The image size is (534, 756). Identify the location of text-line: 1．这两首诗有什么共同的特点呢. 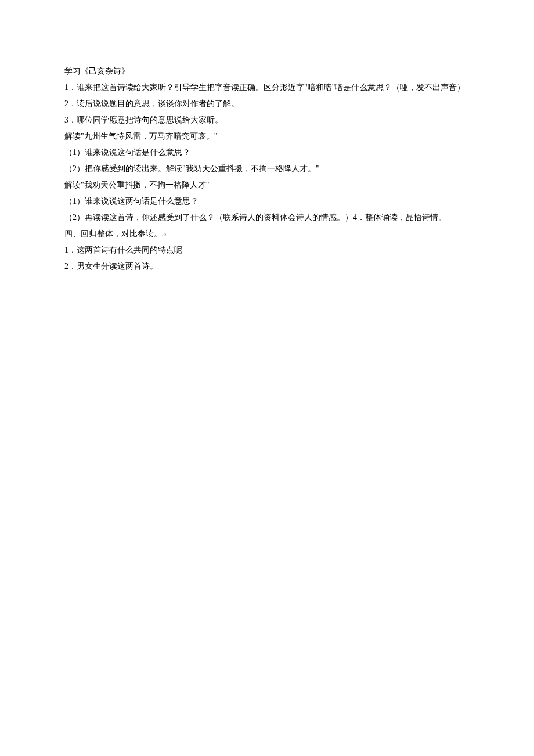
(267, 250).